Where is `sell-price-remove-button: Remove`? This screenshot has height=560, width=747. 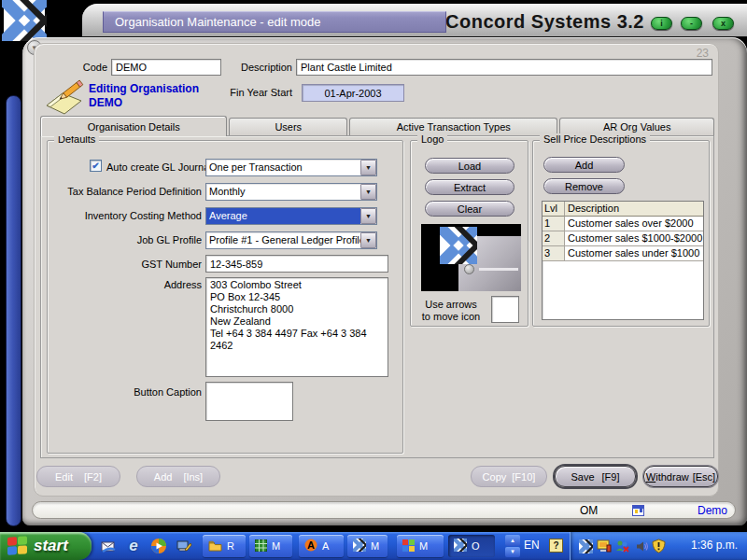 sell-price-remove-button: Remove is located at coordinates (585, 187).